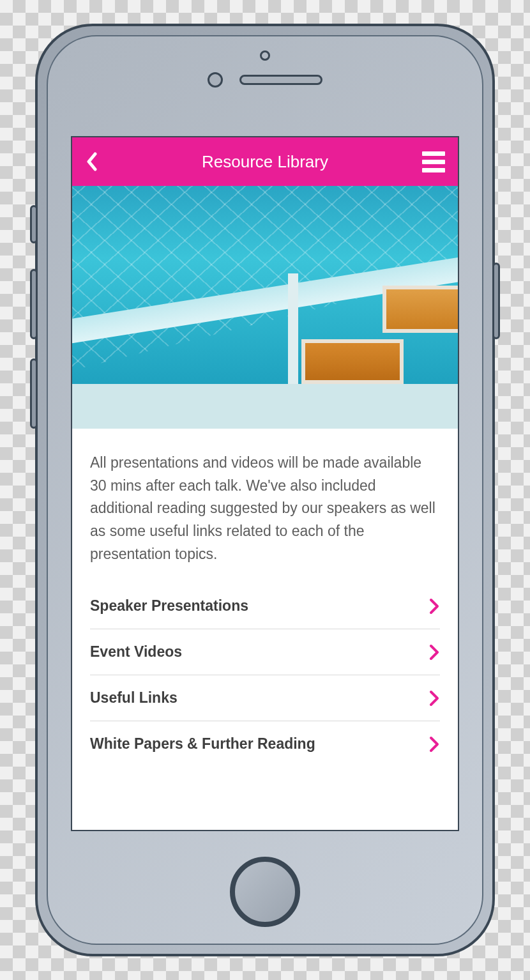  Describe the element at coordinates (34, 394) in the screenshot. I see `volume-down-button` at that location.